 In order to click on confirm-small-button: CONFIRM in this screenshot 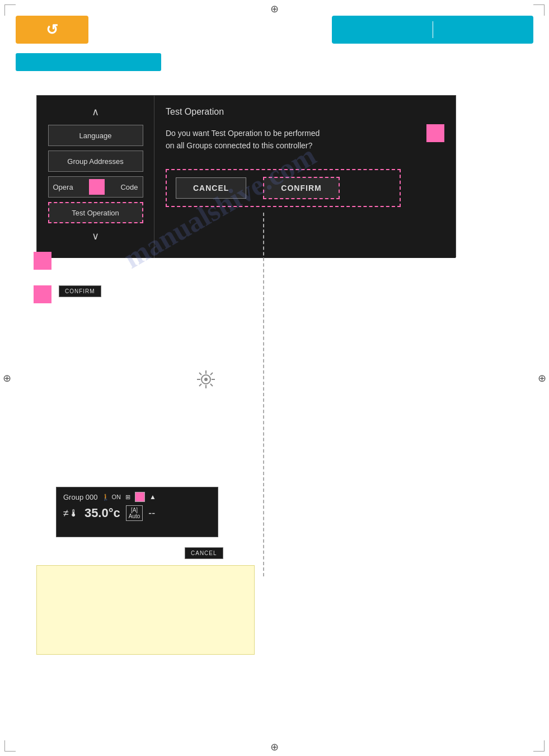, I will do `click(80, 291)`.